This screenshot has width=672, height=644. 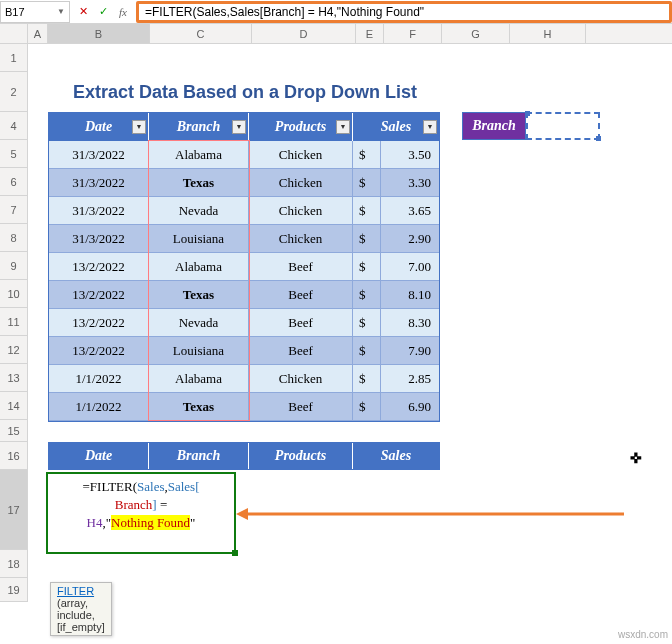 What do you see at coordinates (476, 34) in the screenshot?
I see `col-header-G: G` at bounding box center [476, 34].